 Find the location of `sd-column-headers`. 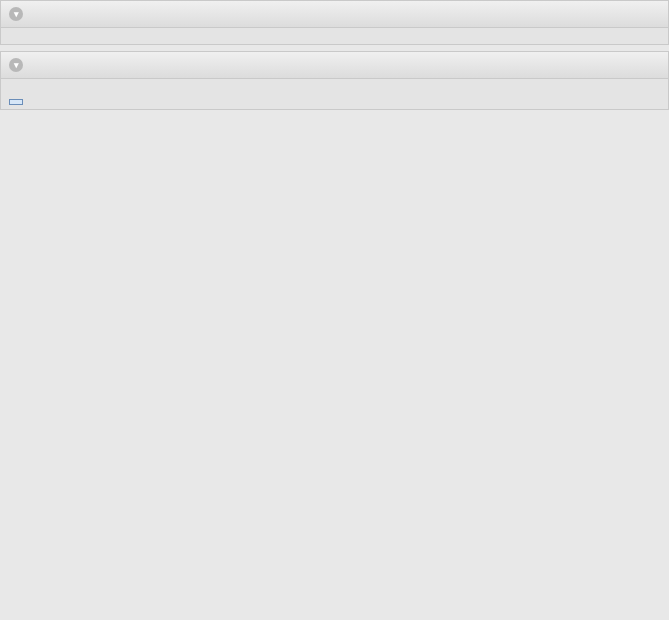

sd-column-headers is located at coordinates (334, 92).